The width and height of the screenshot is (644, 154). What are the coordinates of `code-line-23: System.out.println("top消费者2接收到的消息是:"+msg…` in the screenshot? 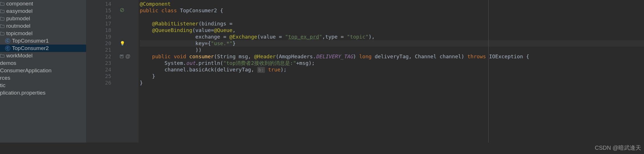 It's located at (392, 63).